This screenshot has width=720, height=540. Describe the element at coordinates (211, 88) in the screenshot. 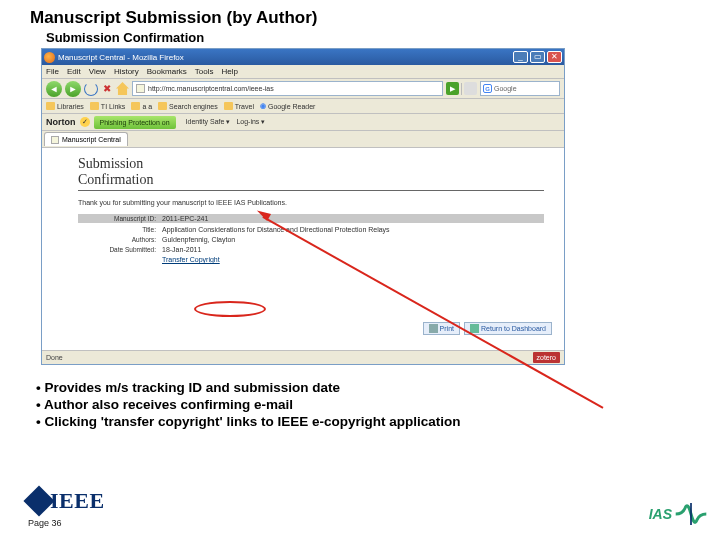

I see `url-text: http://mc.manuscriptcentral.com/ieee-ias` at that location.